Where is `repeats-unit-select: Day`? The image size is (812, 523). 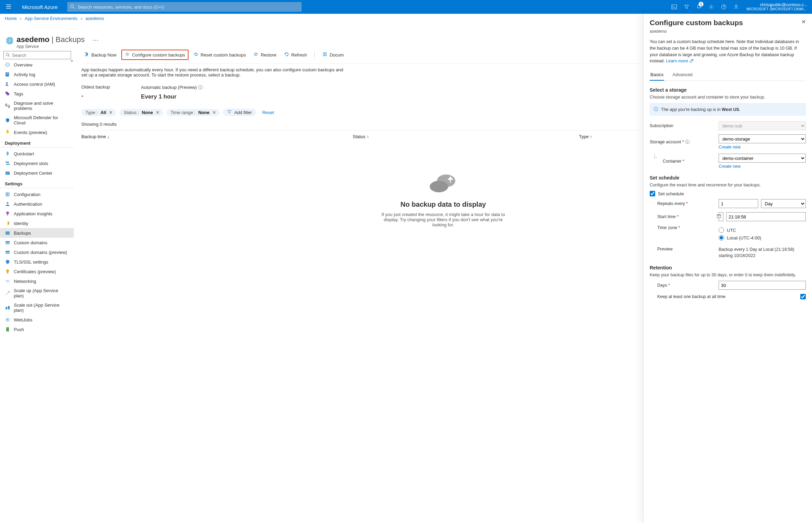 repeats-unit-select: Day is located at coordinates (783, 204).